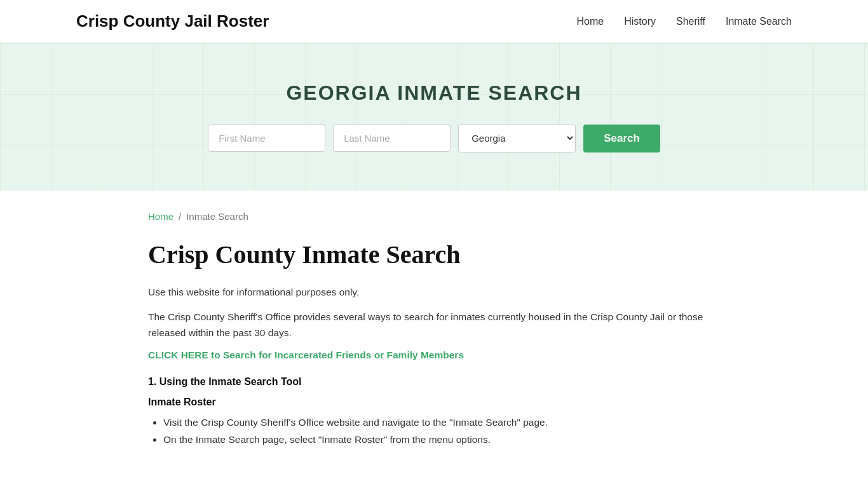  Describe the element at coordinates (759, 22) in the screenshot. I see `nav-inmate-search: Inmate Search` at that location.